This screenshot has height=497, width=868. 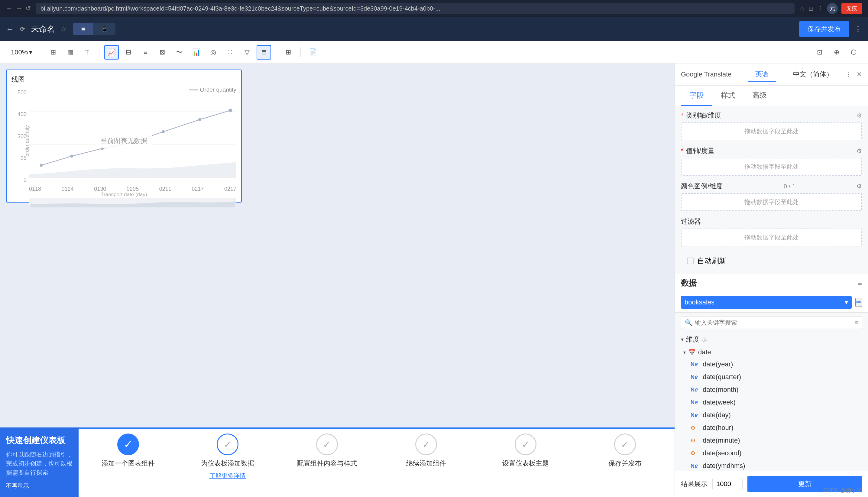 I want to click on crosstab-icon: ⊟, so click(x=128, y=52).